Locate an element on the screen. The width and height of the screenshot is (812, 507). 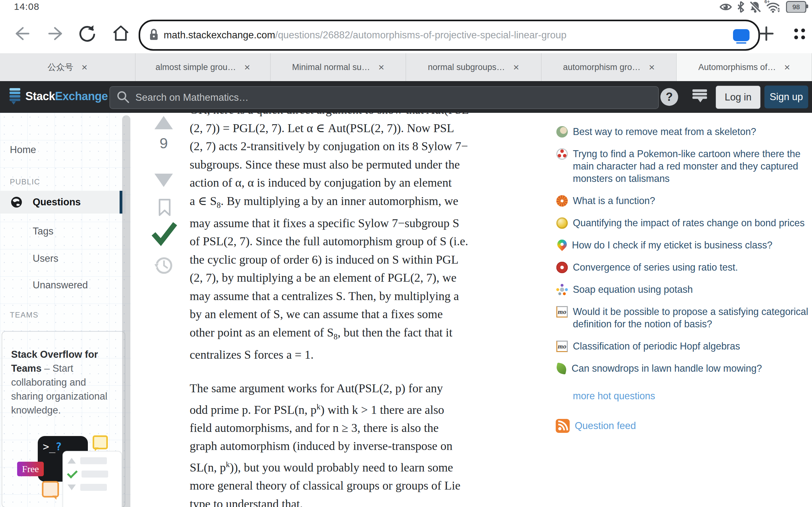
answer-line: action of α, α is induced by conjugation… is located at coordinates (366, 183).